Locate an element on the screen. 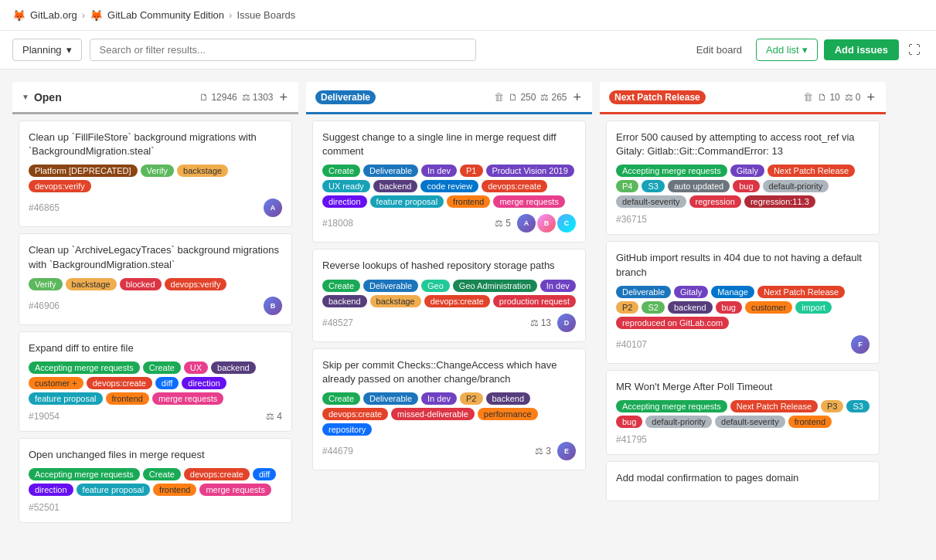  label-l-production-req: production request is located at coordinates (535, 301).